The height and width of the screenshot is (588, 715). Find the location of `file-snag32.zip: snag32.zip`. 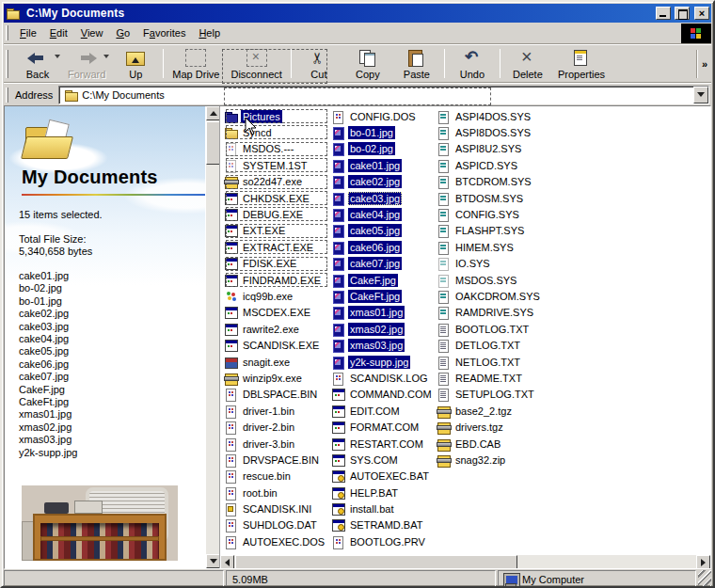

file-snag32.zip: snag32.zip is located at coordinates (502, 459).